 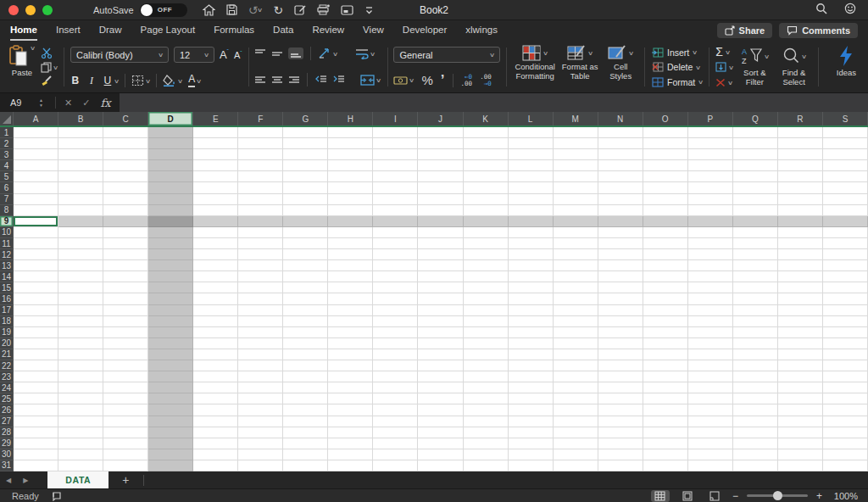 What do you see at coordinates (261, 276) in the screenshot?
I see `cell-F14` at bounding box center [261, 276].